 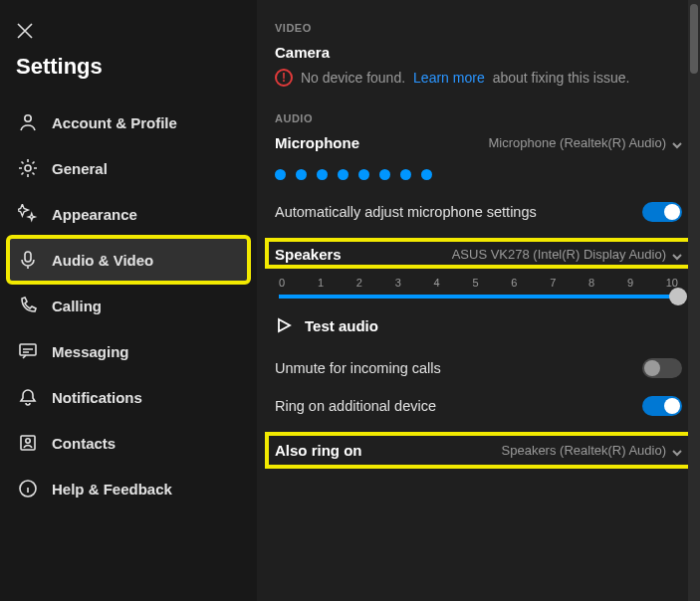 I want to click on speakers-block: Speakers ASUS VK278 (Intel(R) Display Au…, so click(x=478, y=253).